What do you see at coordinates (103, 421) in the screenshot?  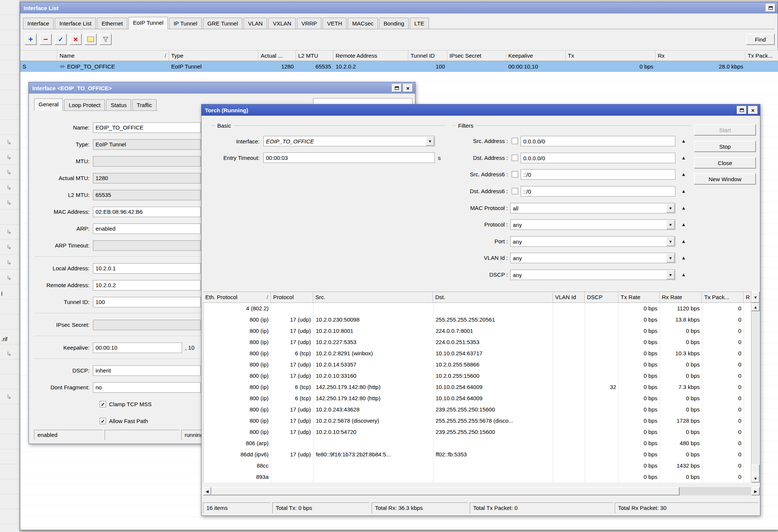 I see `allow-fast-path-checkbox: ✓` at bounding box center [103, 421].